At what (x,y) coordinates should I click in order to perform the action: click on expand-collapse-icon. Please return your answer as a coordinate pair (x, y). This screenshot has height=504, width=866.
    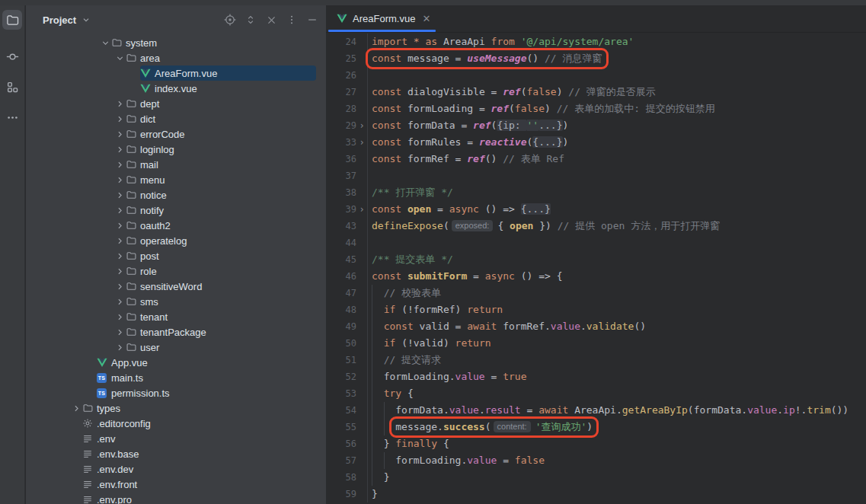
    Looking at the image, I should click on (251, 20).